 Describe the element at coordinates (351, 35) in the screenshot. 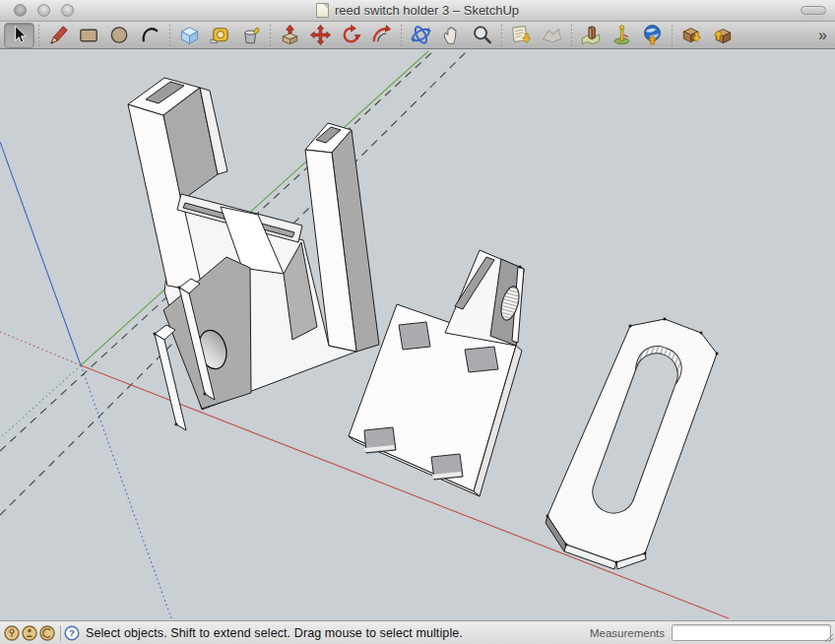

I see `tool-rotate-button` at that location.